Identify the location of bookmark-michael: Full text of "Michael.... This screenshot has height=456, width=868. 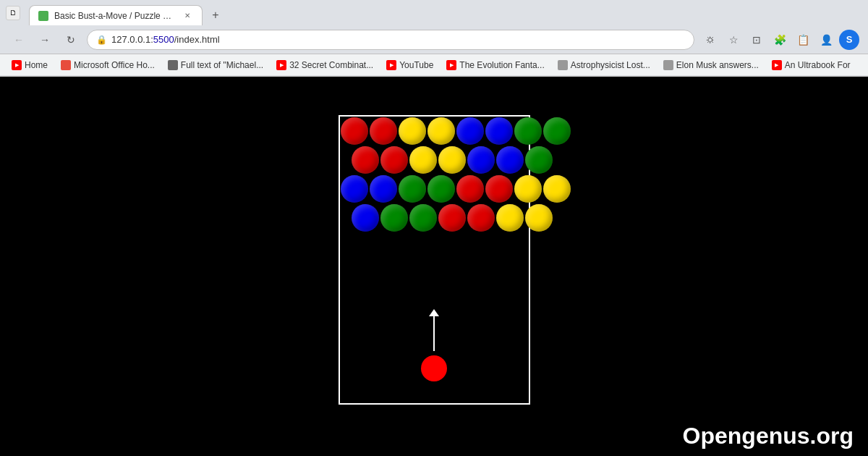
(216, 65).